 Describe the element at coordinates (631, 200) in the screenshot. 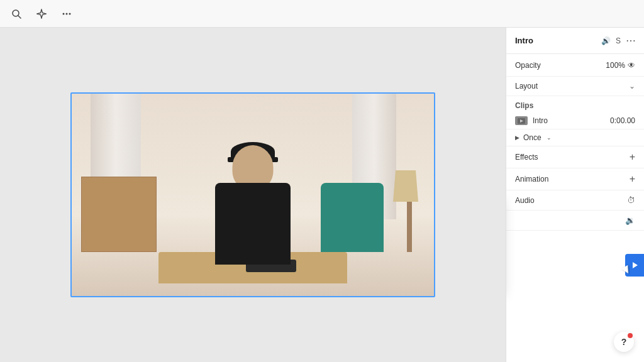

I see `audio-clock-icon: ⏱` at that location.